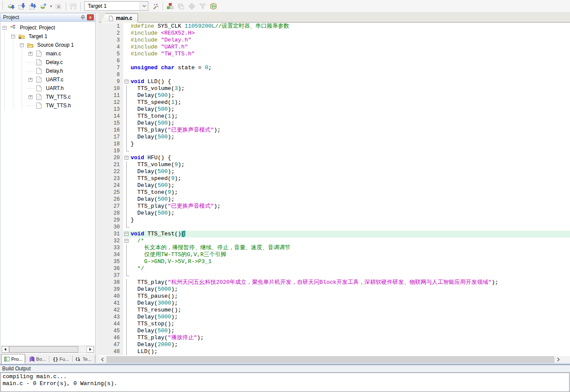  I want to click on view-tab-te: {}Te..., so click(83, 359).